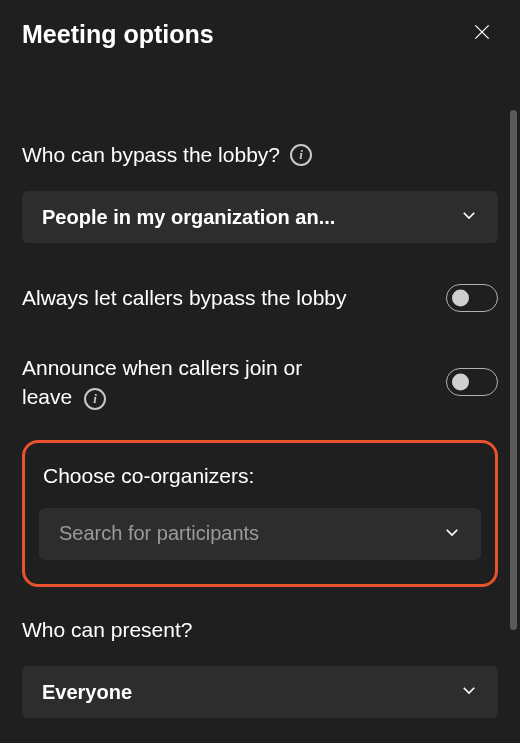 Image resolution: width=520 pixels, height=743 pixels. Describe the element at coordinates (146, 476) in the screenshot. I see `option-label: Choose co-organizers:` at that location.